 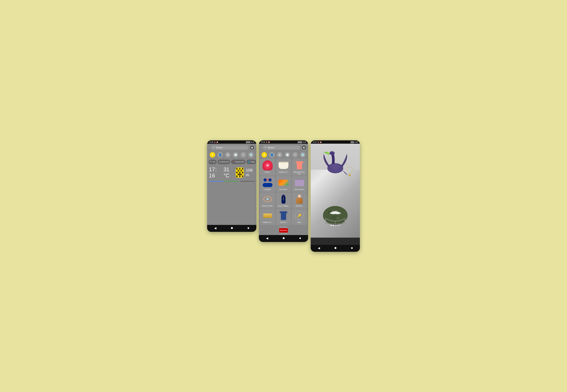 What do you see at coordinates (299, 217) in the screenshot?
I see `grid-cell-aliita: 🔑 Aliita ›` at bounding box center [299, 217].